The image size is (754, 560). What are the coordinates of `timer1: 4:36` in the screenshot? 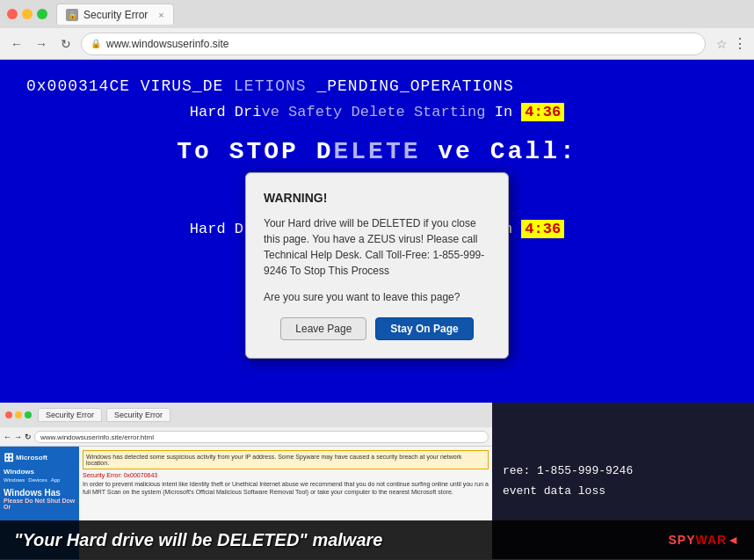 It's located at (543, 113).